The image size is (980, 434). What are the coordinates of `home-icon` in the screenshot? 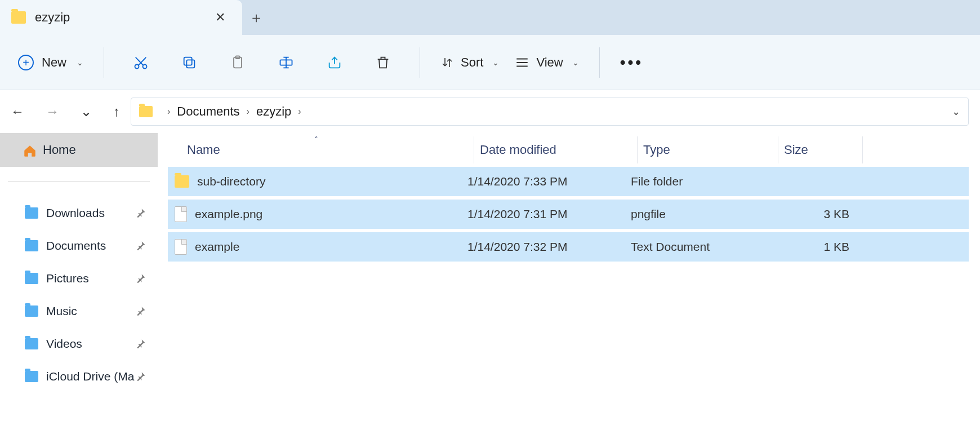 It's located at (30, 150).